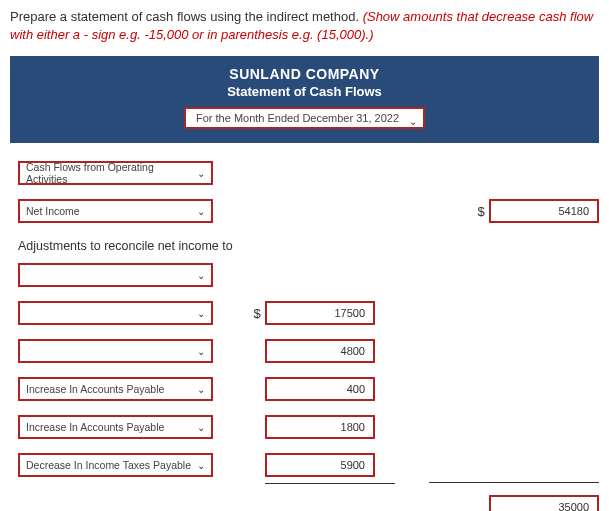 The width and height of the screenshot is (609, 511). Describe the element at coordinates (544, 211) in the screenshot. I see `value-input: 54180` at that location.